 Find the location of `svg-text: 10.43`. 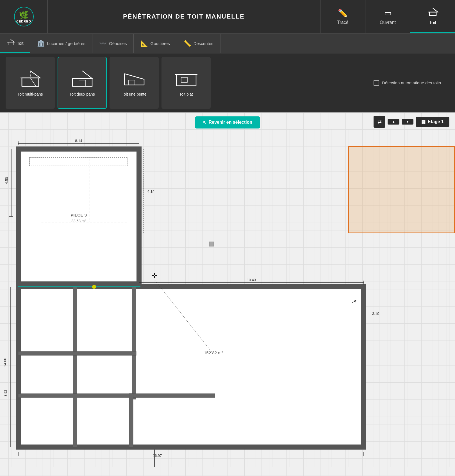

svg-text: 10.43 is located at coordinates (252, 280).